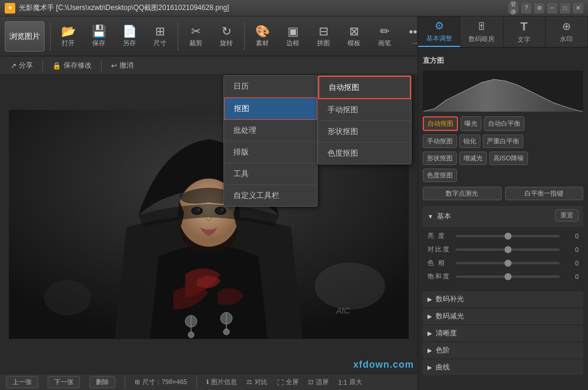 The width and height of the screenshot is (588, 390). I want to click on menu-tools: 工具, so click(270, 174).